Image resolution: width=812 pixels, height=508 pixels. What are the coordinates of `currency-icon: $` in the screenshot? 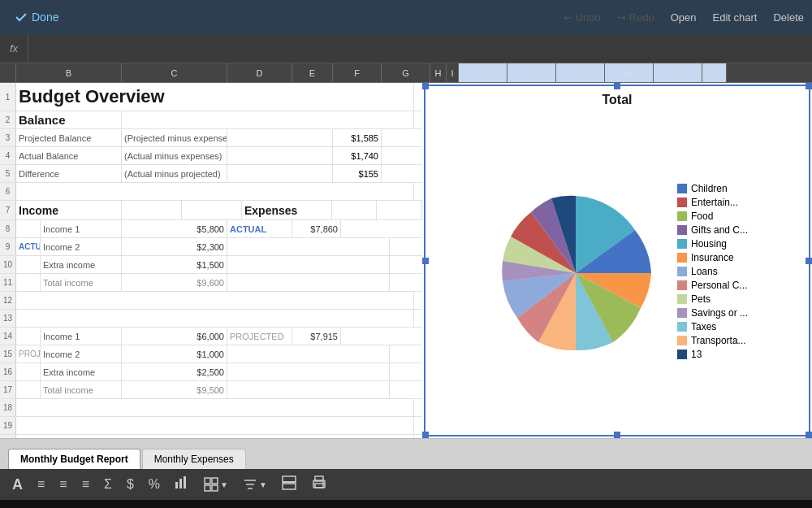 It's located at (130, 484).